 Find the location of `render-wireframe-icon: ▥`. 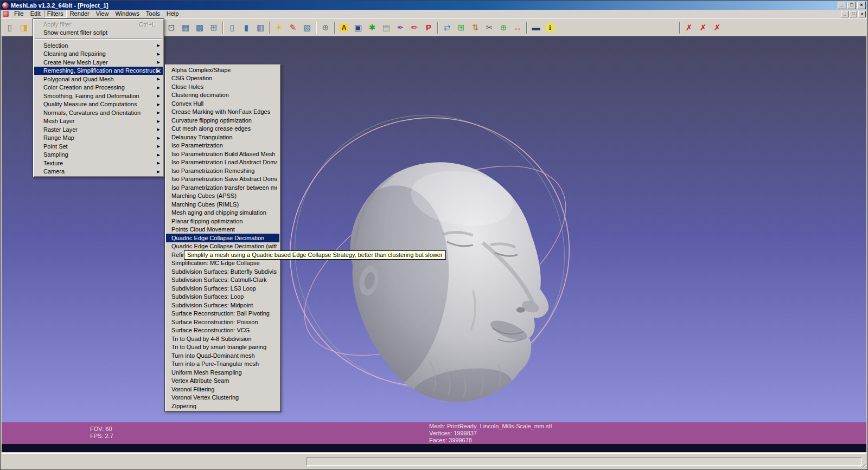

render-wireframe-icon: ▥ is located at coordinates (260, 28).